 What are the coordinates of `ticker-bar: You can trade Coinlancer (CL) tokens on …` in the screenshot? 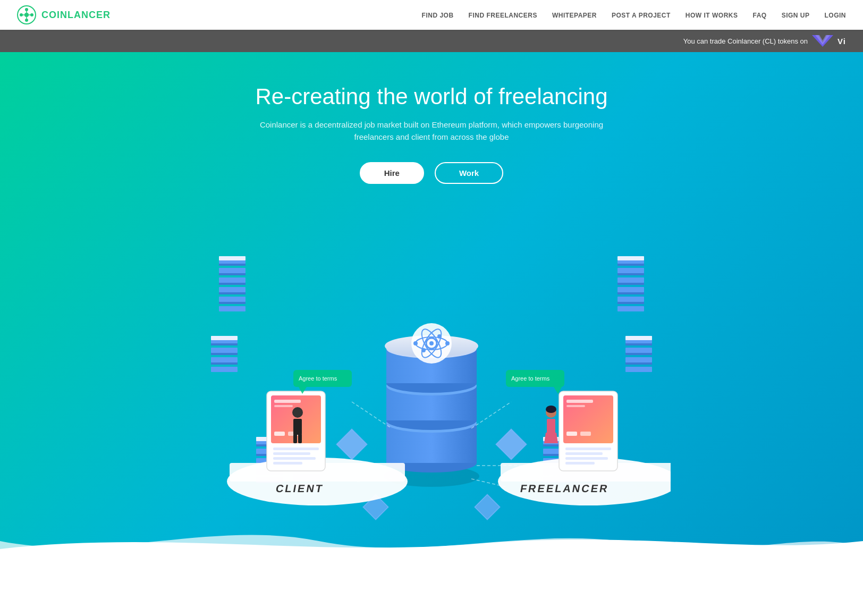 It's located at (432, 41).